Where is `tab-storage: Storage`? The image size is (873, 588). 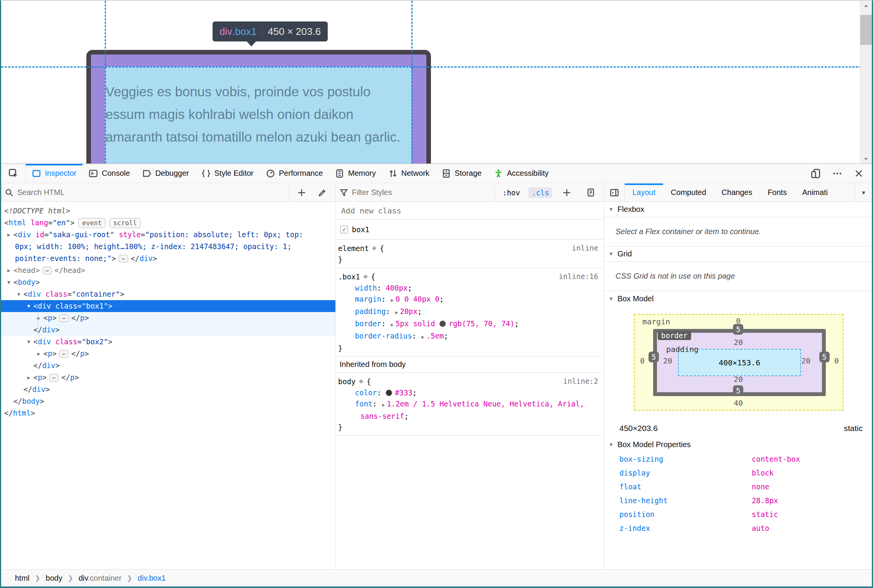
tab-storage: Storage is located at coordinates (462, 173).